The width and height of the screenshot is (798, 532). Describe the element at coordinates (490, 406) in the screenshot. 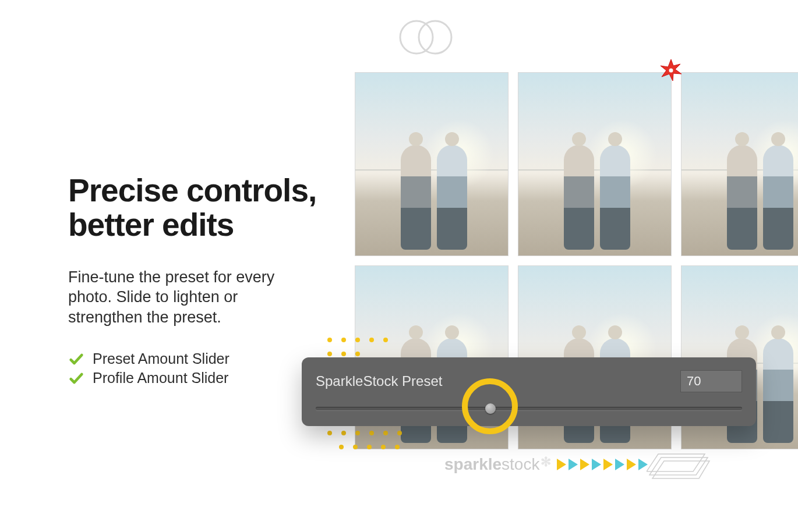

I see `highlight-ring-icon` at that location.